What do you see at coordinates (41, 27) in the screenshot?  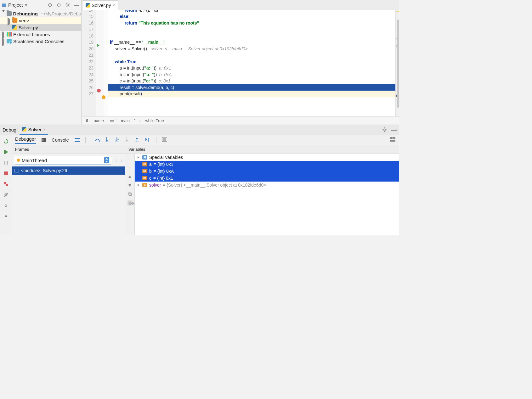 I see `tree-item-solver: Solver.py` at bounding box center [41, 27].